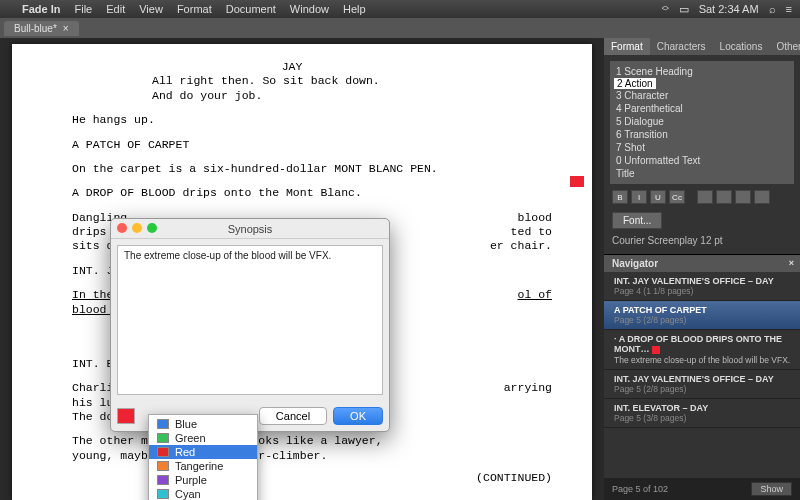 The image size is (800, 500). What do you see at coordinates (702, 240) in the screenshot?
I see `font-info: Courier Screenplay 12 pt` at bounding box center [702, 240].